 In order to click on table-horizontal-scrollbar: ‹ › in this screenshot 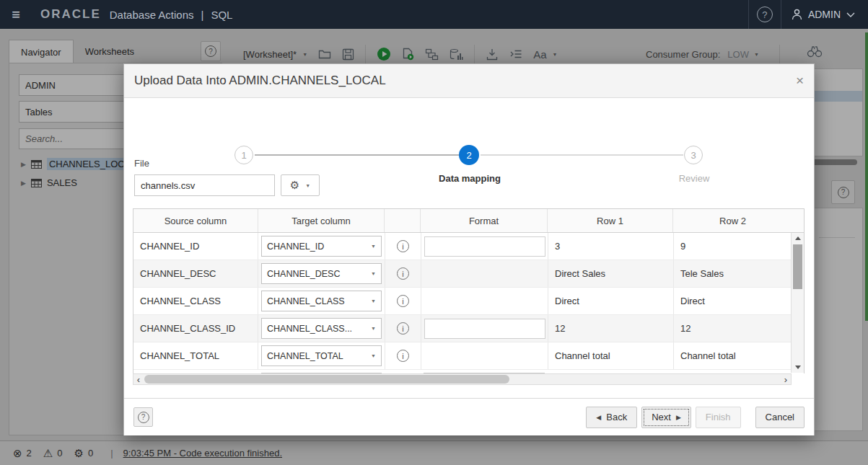, I will do `click(462, 379)`.